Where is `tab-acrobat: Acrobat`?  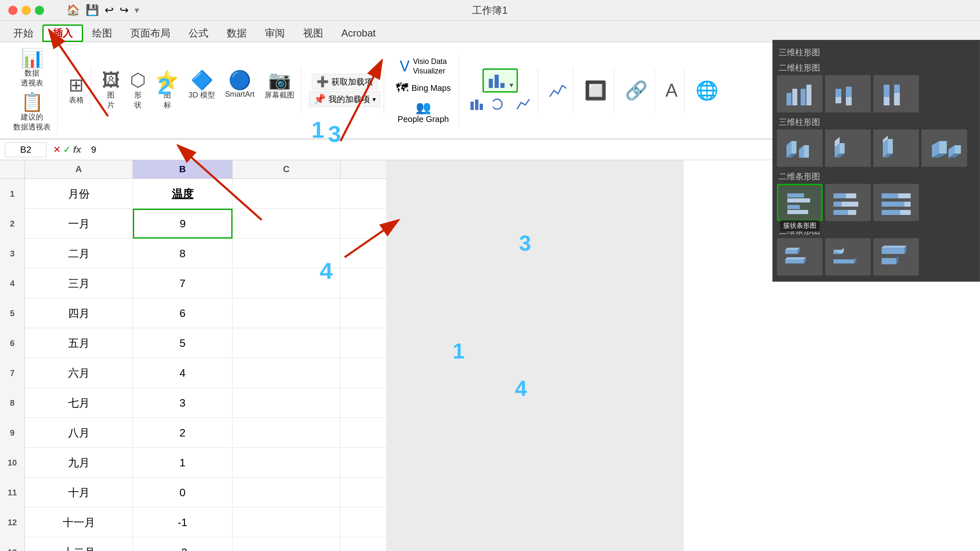 tab-acrobat: Acrobat is located at coordinates (359, 33).